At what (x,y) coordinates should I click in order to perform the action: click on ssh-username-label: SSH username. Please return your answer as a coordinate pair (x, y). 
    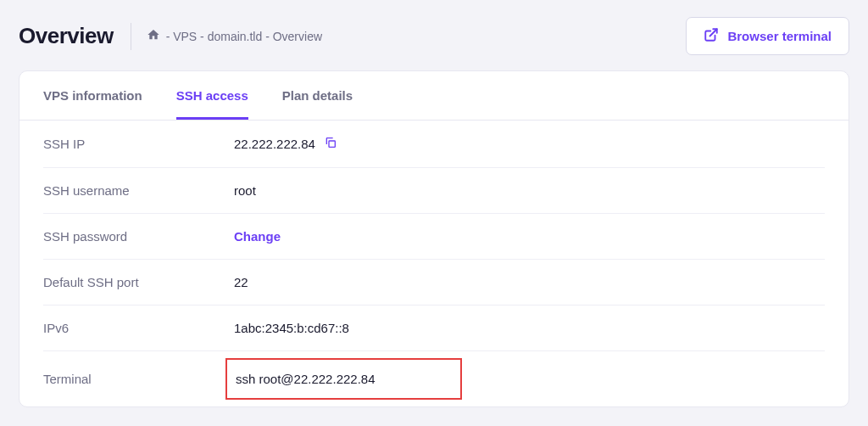
    Looking at the image, I should click on (139, 190).